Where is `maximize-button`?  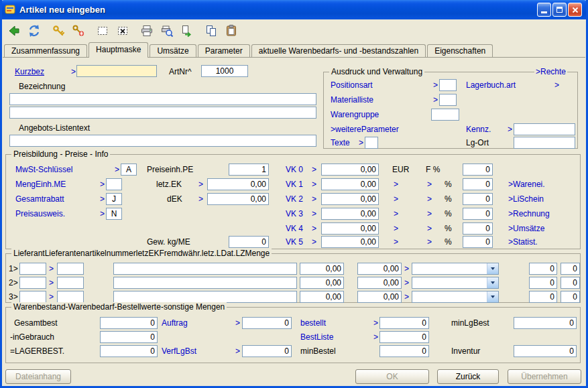 maximize-button is located at coordinates (559, 9).